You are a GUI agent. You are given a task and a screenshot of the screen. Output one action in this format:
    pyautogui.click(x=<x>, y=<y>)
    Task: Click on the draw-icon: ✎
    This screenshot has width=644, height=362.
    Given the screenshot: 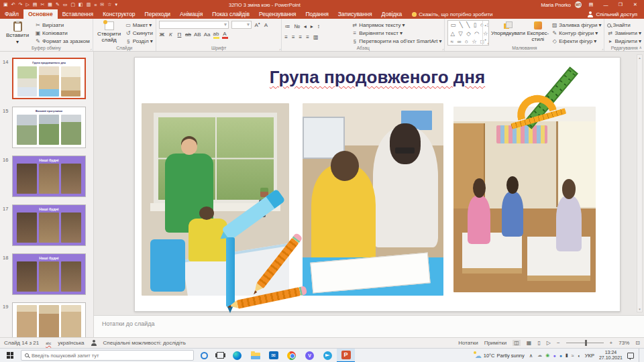 What is the action you would take?
    pyautogui.click(x=58, y=5)
    